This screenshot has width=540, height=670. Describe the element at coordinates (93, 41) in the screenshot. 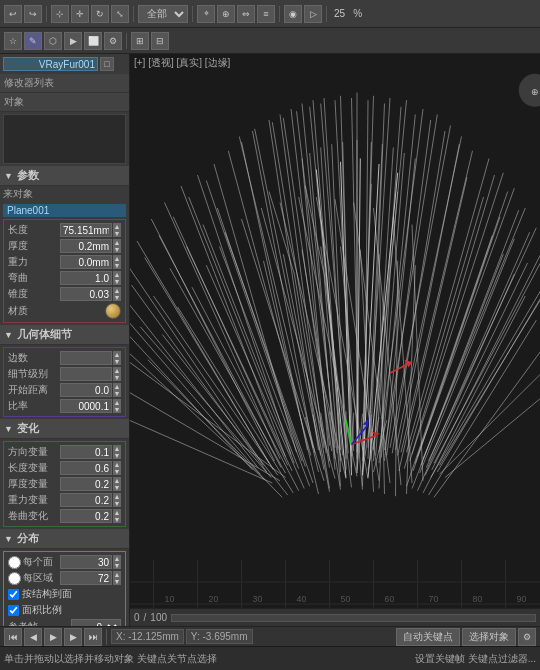

I see `display-btn: ⬜` at that location.